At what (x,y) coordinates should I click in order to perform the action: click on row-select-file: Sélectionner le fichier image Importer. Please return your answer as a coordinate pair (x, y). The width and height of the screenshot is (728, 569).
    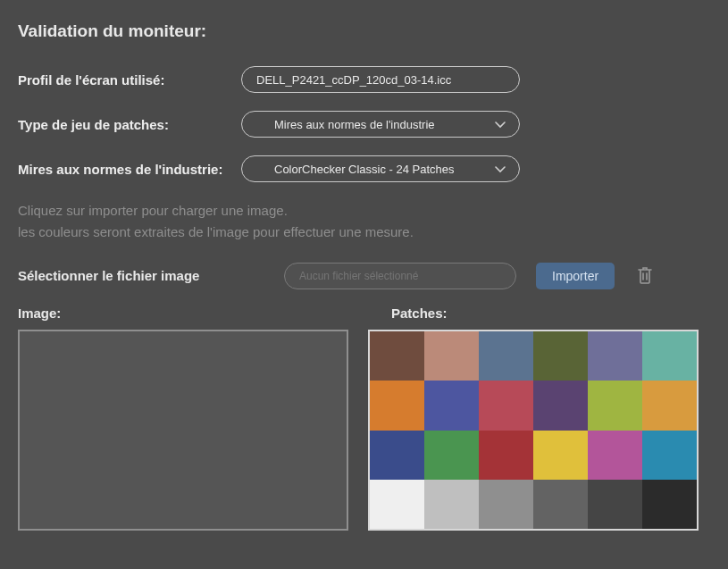
    Looking at the image, I should click on (364, 276).